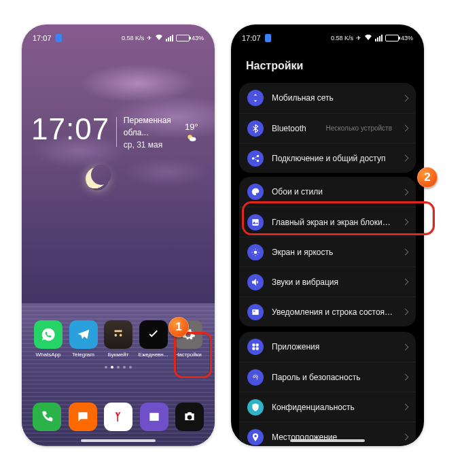  Describe the element at coordinates (84, 339) in the screenshot. I see `app-telegram: Telegram` at that location.